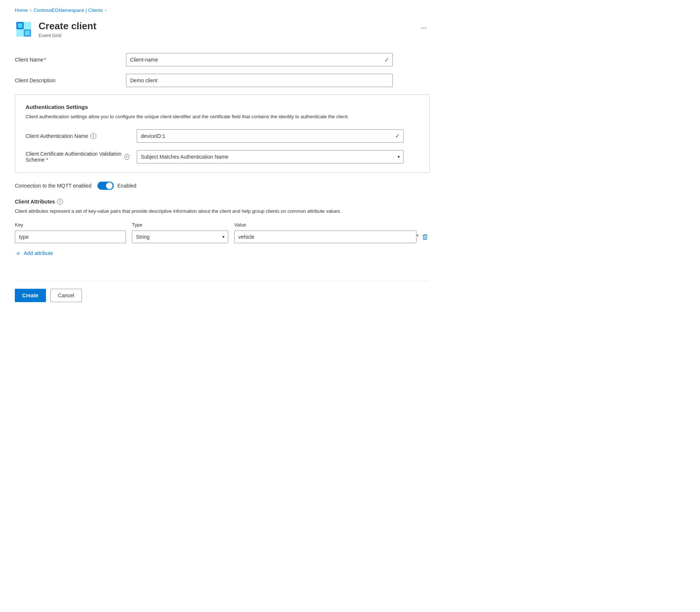 The width and height of the screenshot is (700, 612). Describe the element at coordinates (67, 60) in the screenshot. I see `client-name-label: Client Name*` at that location.